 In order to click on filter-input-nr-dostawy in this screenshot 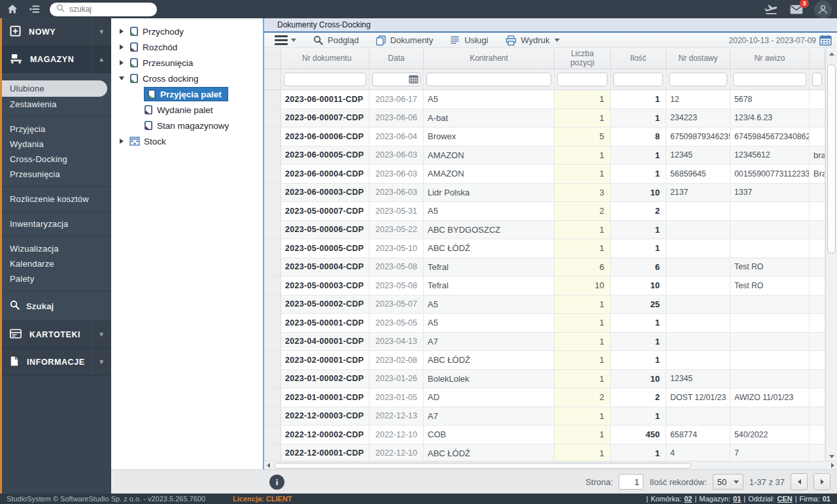, I will do `click(698, 80)`.